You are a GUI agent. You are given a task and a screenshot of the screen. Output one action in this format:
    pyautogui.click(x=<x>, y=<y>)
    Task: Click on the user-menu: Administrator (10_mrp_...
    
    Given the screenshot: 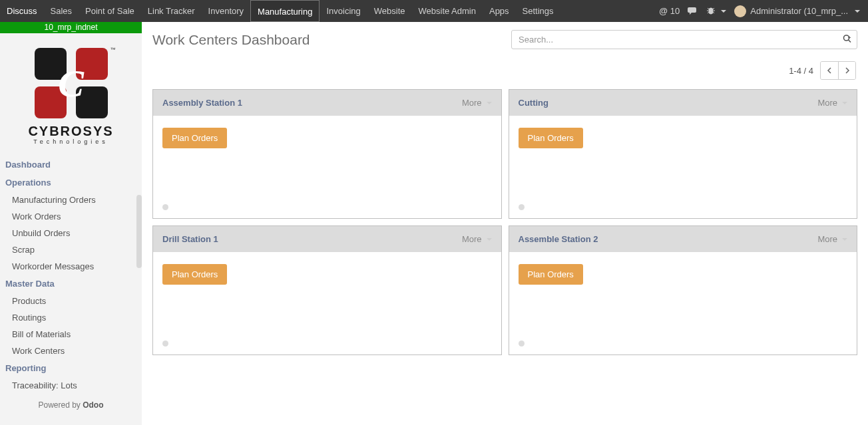 What is the action you would take?
    pyautogui.click(x=797, y=11)
    